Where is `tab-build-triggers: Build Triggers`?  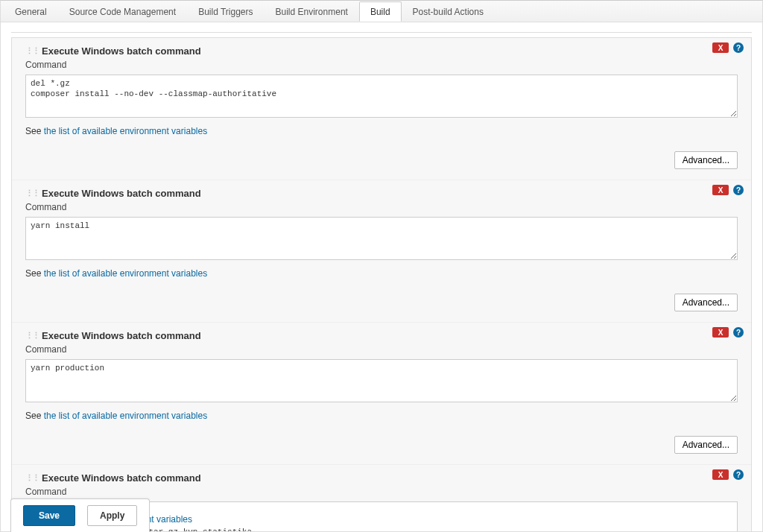 tab-build-triggers: Build Triggers is located at coordinates (225, 11).